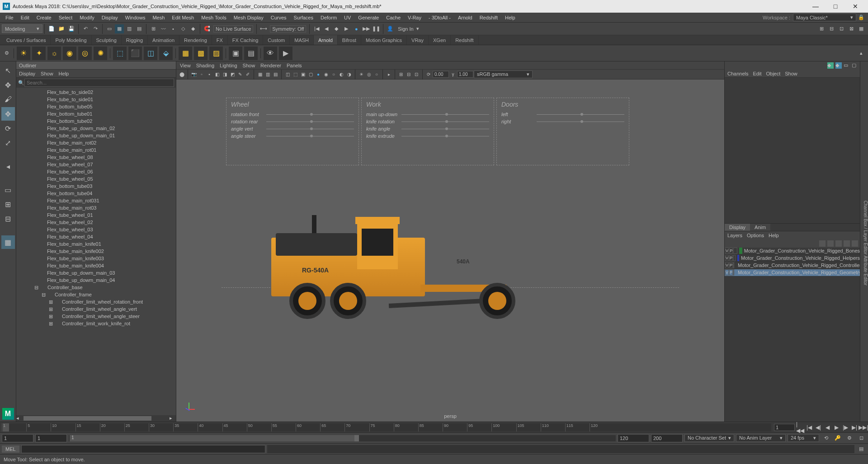  What do you see at coordinates (270, 53) in the screenshot?
I see `view-icon-1: 👁` at bounding box center [270, 53].